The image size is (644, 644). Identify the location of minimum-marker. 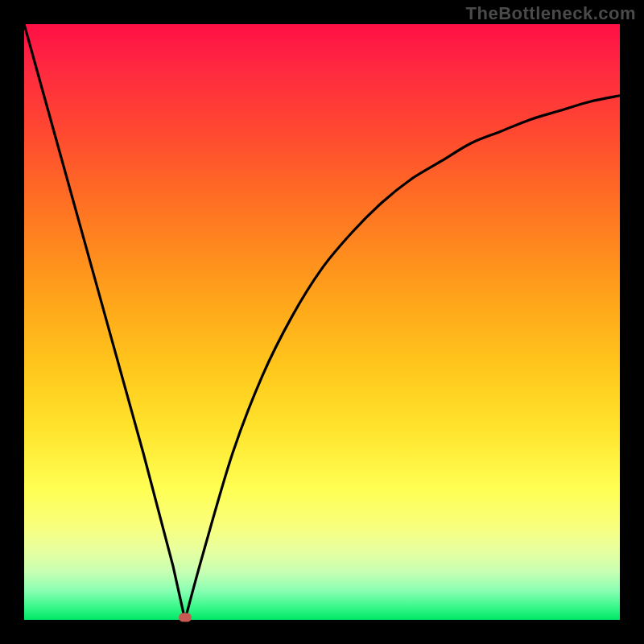
(185, 618).